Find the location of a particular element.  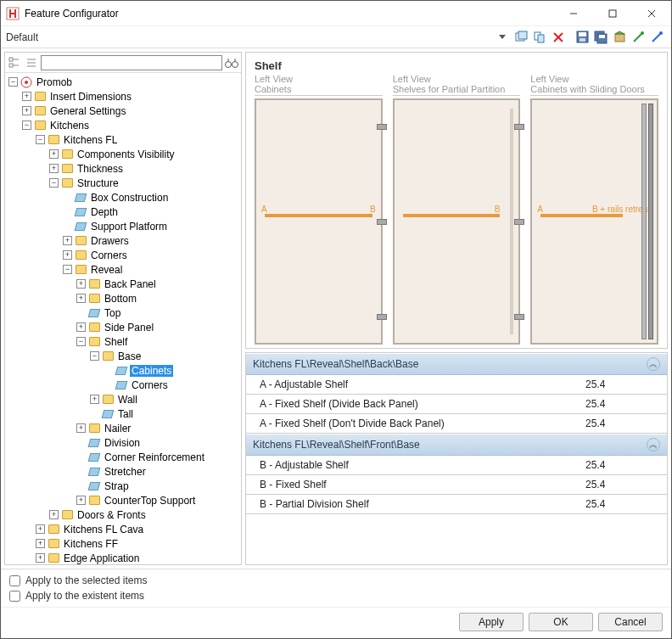

save-all-icon is located at coordinates (601, 37).